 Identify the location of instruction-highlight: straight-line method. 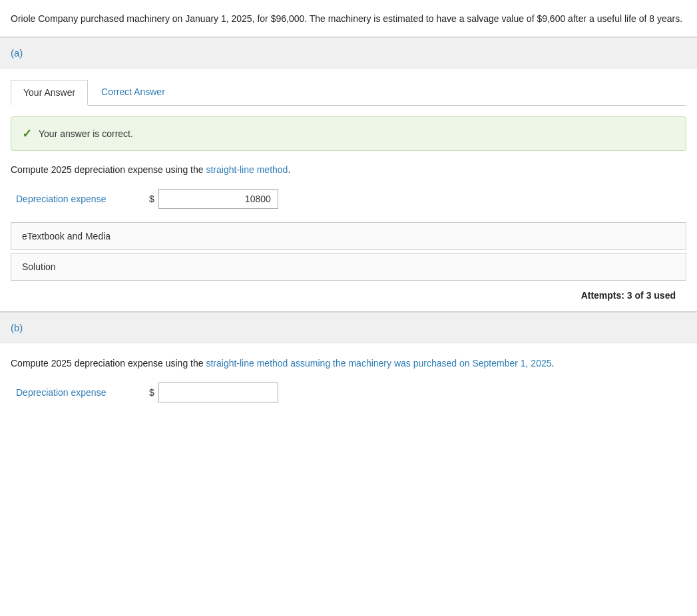
(246, 170).